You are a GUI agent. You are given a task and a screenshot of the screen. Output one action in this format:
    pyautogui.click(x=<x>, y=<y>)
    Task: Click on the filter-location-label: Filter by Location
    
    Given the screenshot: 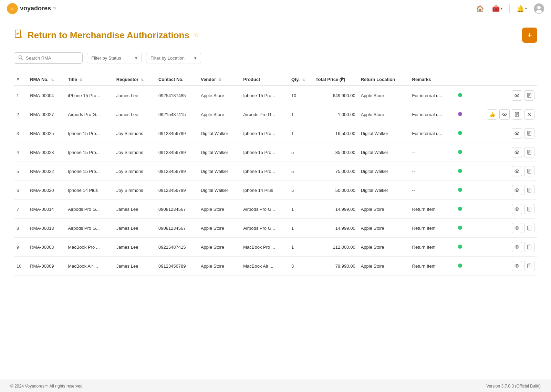 What is the action you would take?
    pyautogui.click(x=167, y=58)
    